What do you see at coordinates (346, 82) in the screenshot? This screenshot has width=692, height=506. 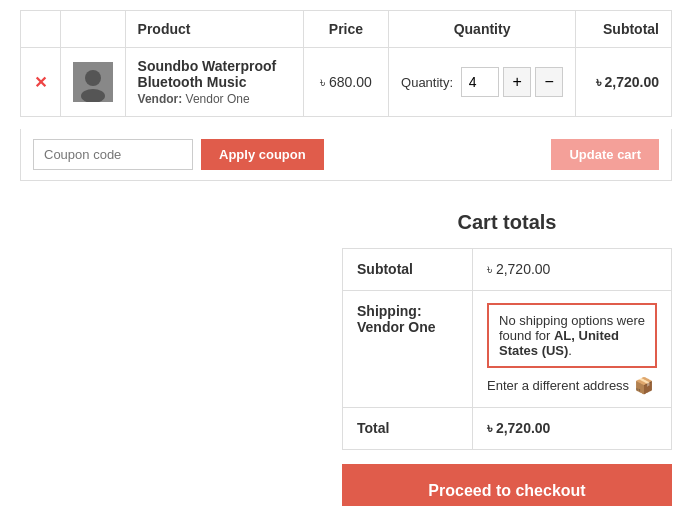 I see `price-cell: ৳ 680.00` at bounding box center [346, 82].